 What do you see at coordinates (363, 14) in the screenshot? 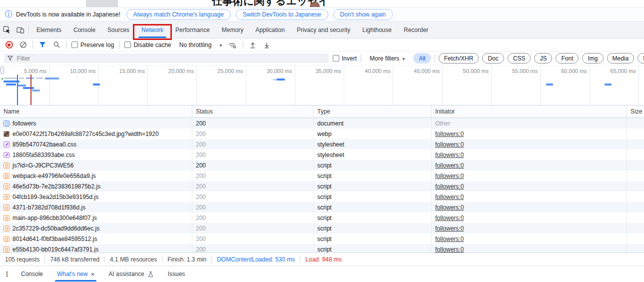
I see `dont-show-again-button: Don't show again` at bounding box center [363, 14].